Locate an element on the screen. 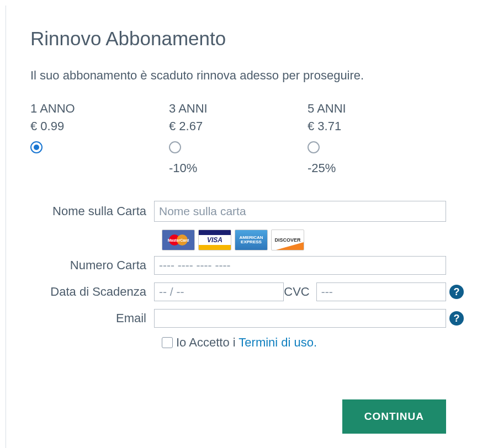  page-subtitle: Il suo abbonamento è scaduto rinnova ade… is located at coordinates (239, 76).